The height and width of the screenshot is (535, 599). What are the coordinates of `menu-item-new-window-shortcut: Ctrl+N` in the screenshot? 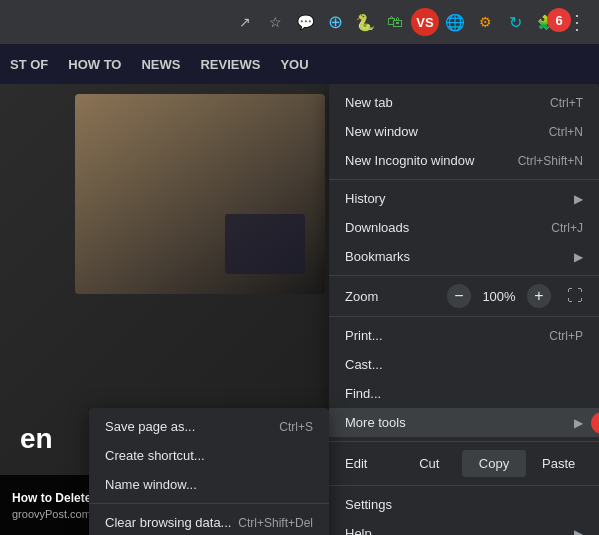 It's located at (566, 132).